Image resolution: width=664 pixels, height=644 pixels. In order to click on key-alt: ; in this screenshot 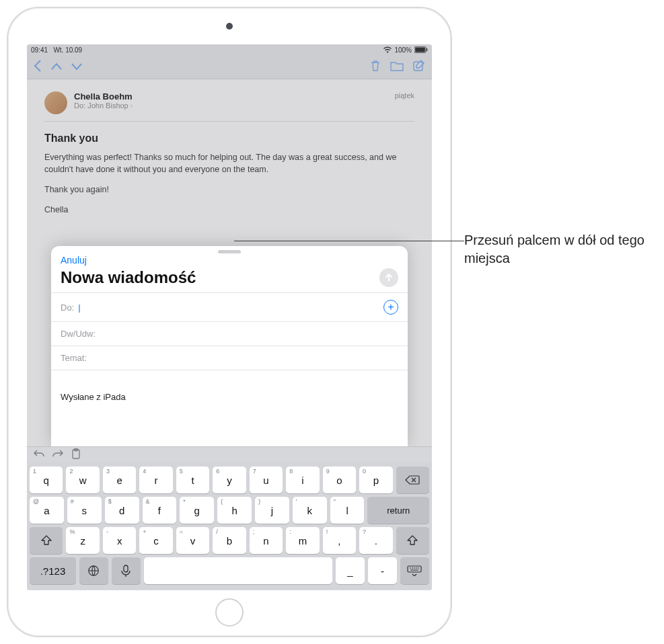, I will do `click(254, 532)`.